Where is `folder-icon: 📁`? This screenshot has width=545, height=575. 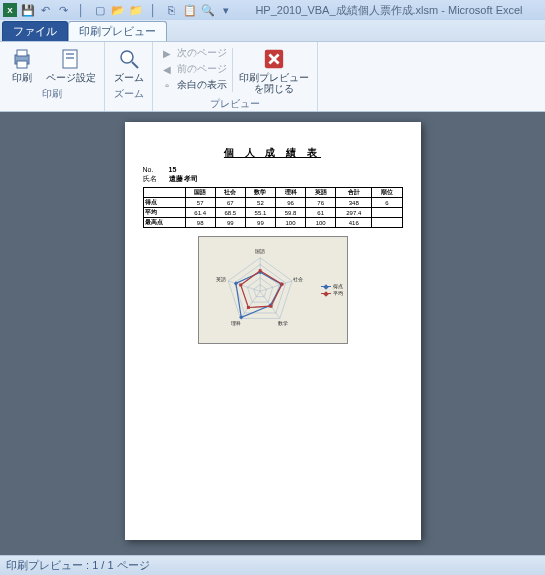
folder-icon: 📁 is located at coordinates (136, 10).